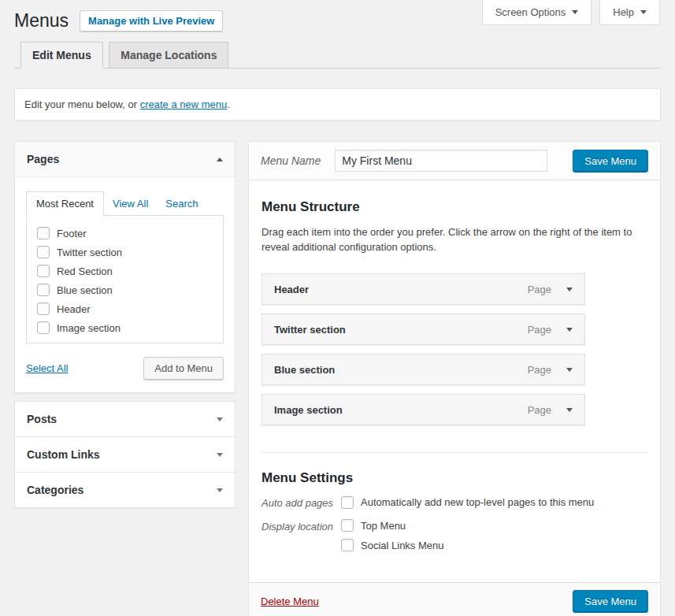 The width and height of the screenshot is (675, 616). What do you see at coordinates (65, 203) in the screenshot?
I see `tab-most-recent: Most Recent` at bounding box center [65, 203].